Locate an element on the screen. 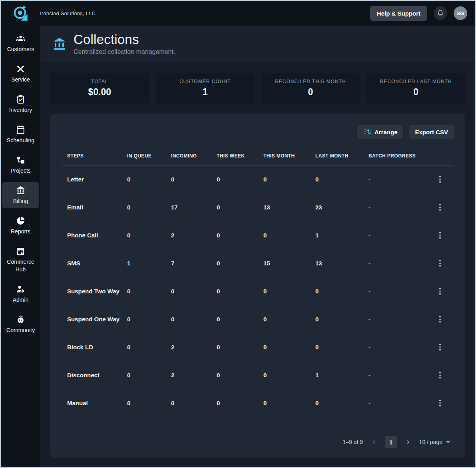  bell-icon is located at coordinates (440, 13).